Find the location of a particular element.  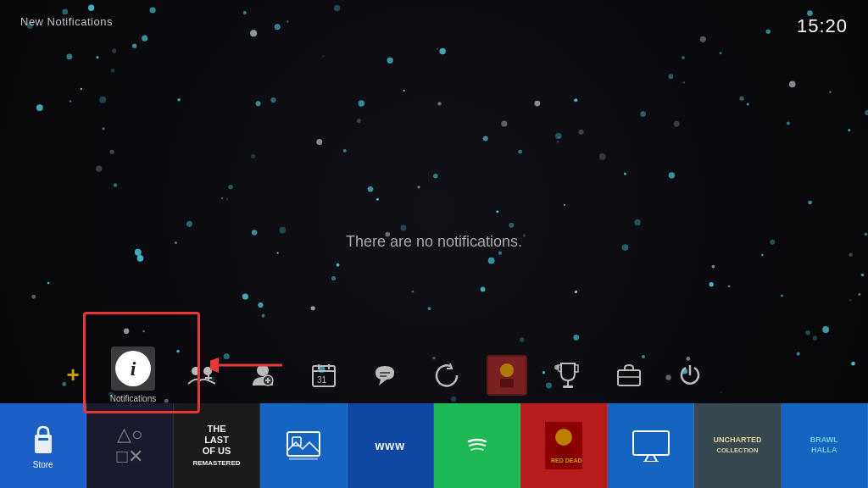

nav-item-messages is located at coordinates (385, 375).